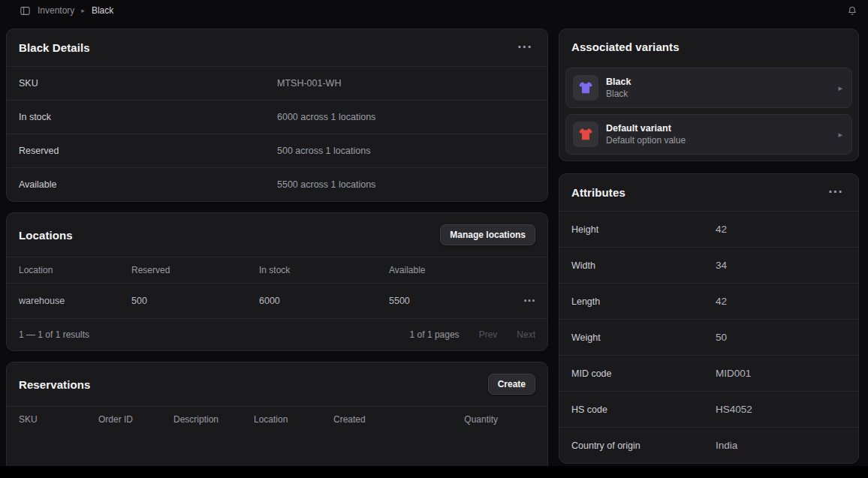 The image size is (868, 478). I want to click on pagination: 1 of 1 pages Prev Next, so click(473, 335).